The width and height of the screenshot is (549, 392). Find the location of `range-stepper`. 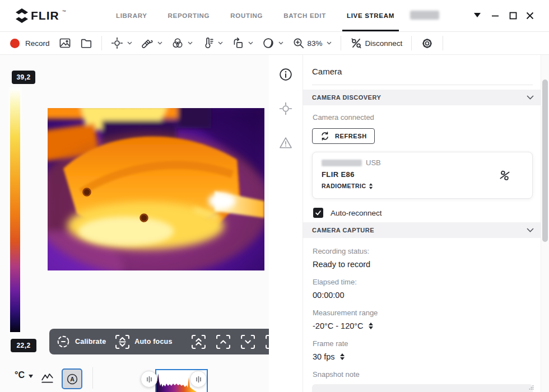

range-stepper is located at coordinates (371, 326).